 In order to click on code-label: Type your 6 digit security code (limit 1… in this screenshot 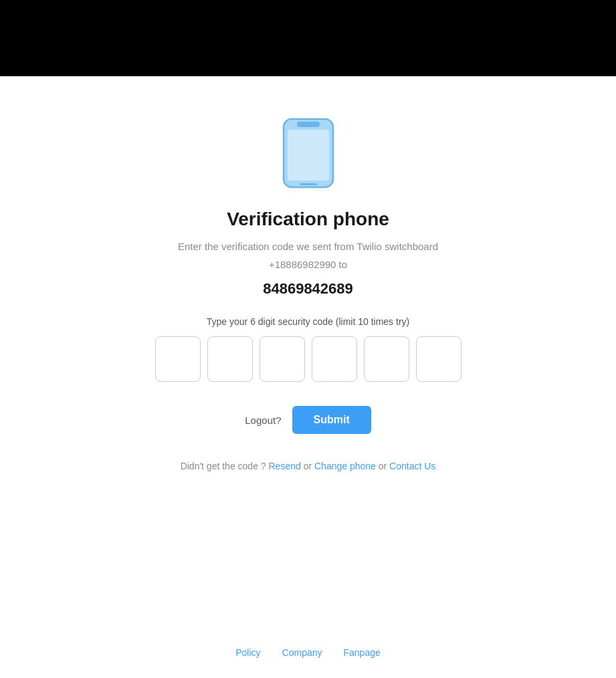, I will do `click(308, 322)`.